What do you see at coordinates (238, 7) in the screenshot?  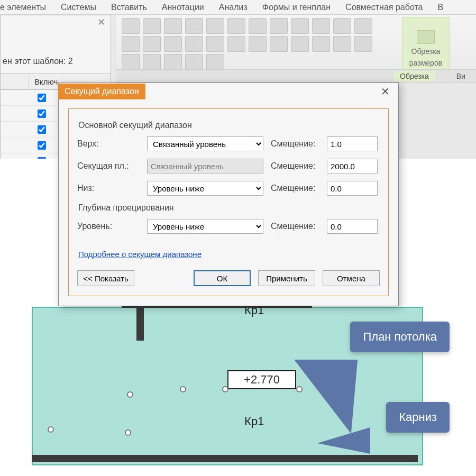 I see `main-menu-bar: е элементы Системы Вставить Аннотации Ан…` at bounding box center [238, 7].